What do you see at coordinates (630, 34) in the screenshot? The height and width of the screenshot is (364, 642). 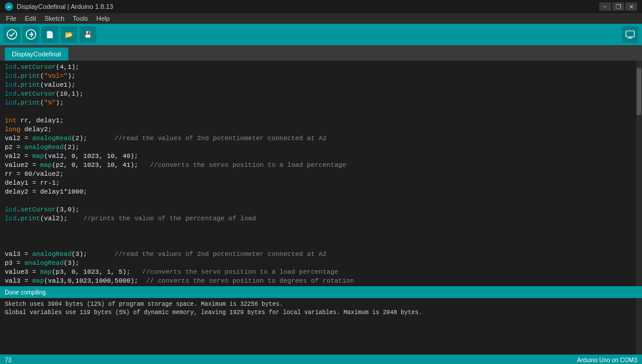 I see `serial-monitor-button` at bounding box center [630, 34].